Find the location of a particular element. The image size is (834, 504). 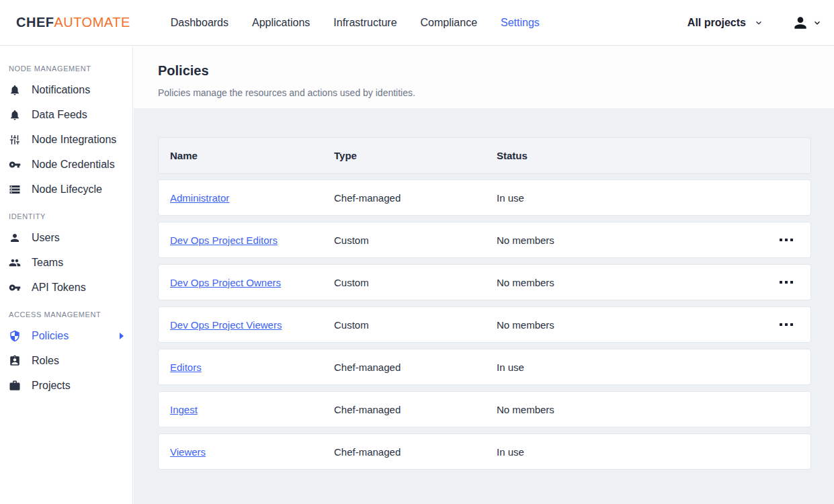

policy-link-viewers: Viewers is located at coordinates (188, 452).